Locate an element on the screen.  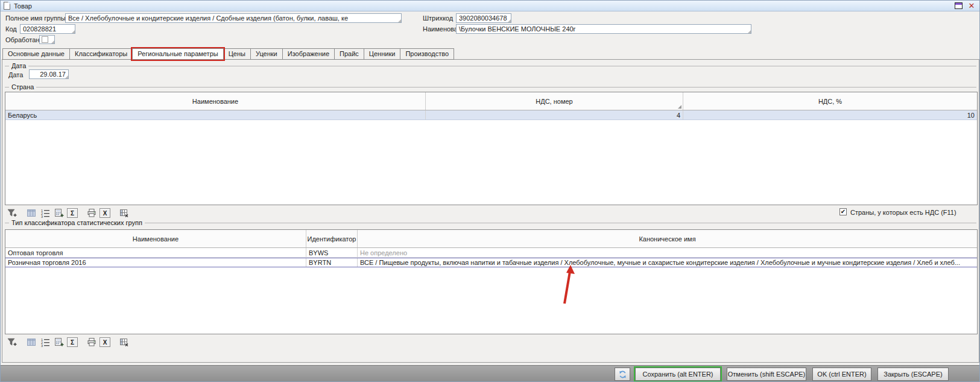
classifier-cell-id: BYRTN is located at coordinates (332, 263).